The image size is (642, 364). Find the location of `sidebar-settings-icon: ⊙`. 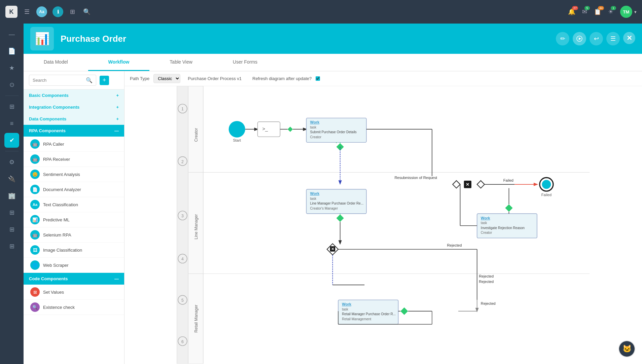

sidebar-settings-icon: ⊙ is located at coordinates (12, 85).